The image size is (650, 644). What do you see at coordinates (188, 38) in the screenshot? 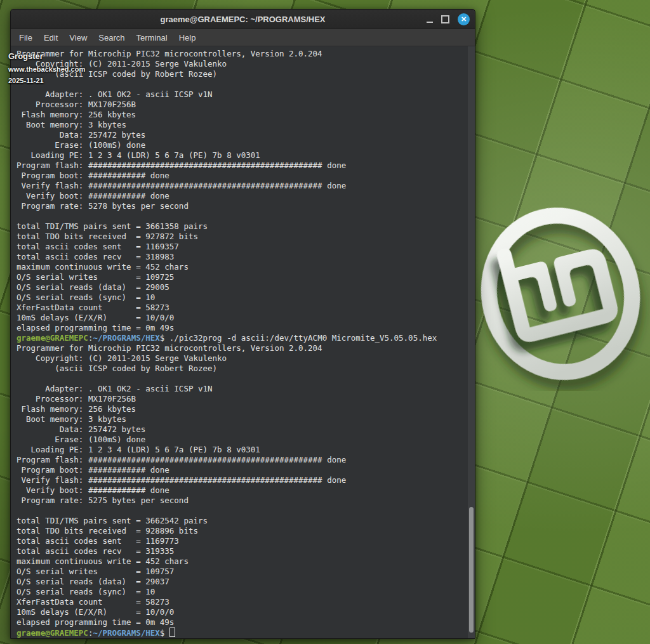
I see `menu-item-help: Help` at bounding box center [188, 38].